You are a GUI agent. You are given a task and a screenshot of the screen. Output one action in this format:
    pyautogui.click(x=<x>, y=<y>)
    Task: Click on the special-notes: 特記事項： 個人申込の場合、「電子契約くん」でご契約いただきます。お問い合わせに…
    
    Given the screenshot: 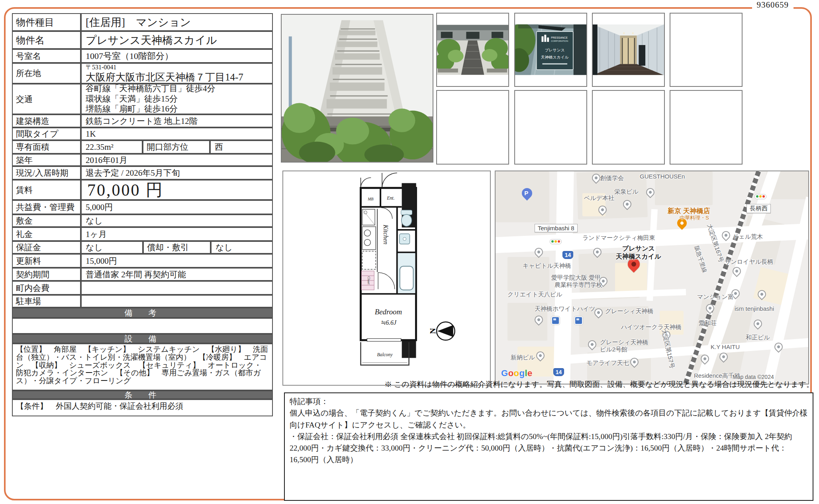 What is the action you would take?
    pyautogui.click(x=549, y=447)
    